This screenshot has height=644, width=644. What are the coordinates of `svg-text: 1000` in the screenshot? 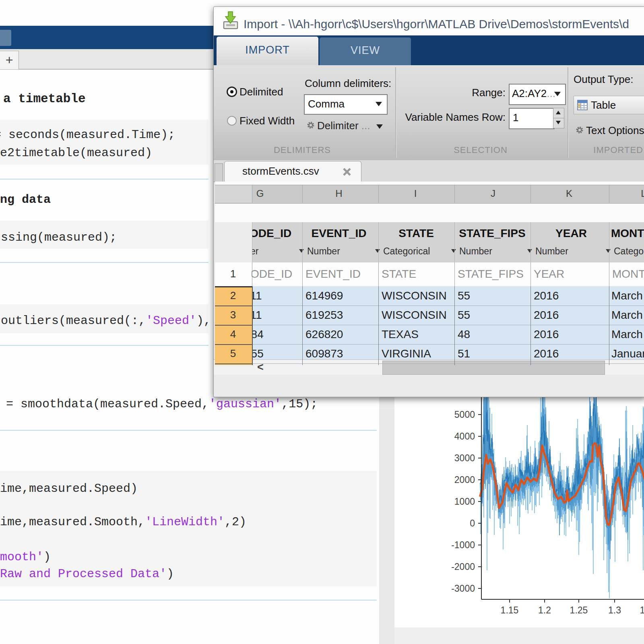 It's located at (464, 502).